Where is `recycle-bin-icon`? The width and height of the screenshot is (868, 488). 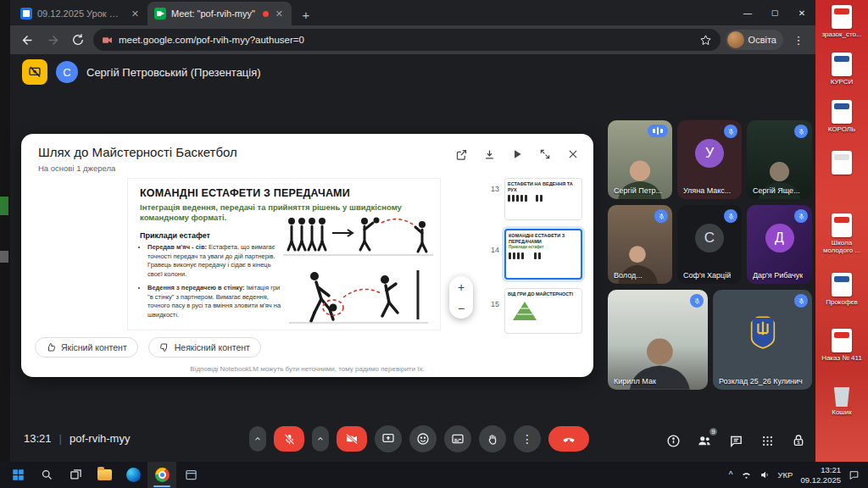
recycle-bin-icon is located at coordinates (842, 395).